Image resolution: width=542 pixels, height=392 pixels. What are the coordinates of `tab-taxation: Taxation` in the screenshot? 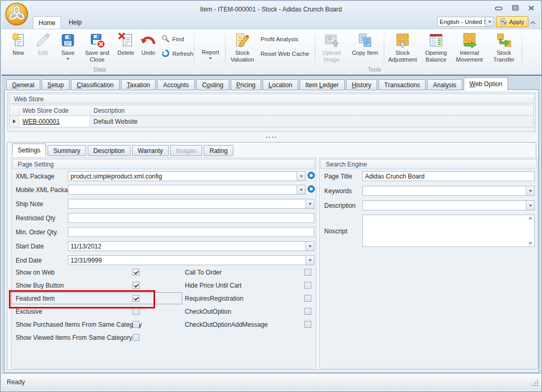 It's located at (139, 85).